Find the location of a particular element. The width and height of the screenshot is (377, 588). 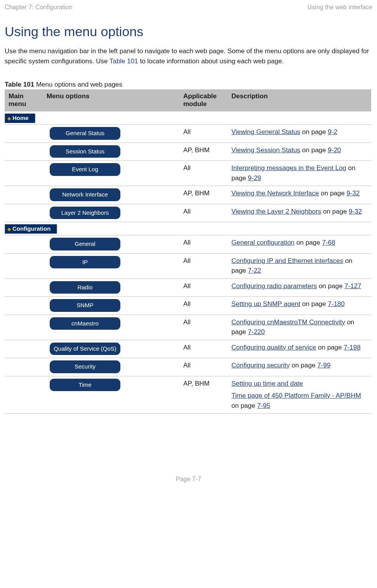

cell-menu-option: Layer 2 Neighbors is located at coordinates (111, 213).